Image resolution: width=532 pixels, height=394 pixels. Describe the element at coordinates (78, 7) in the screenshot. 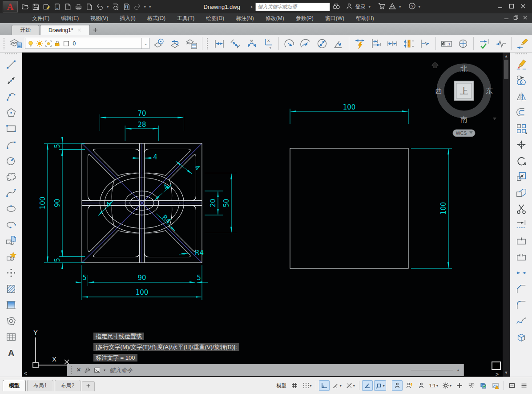

I see `plot-icon` at that location.